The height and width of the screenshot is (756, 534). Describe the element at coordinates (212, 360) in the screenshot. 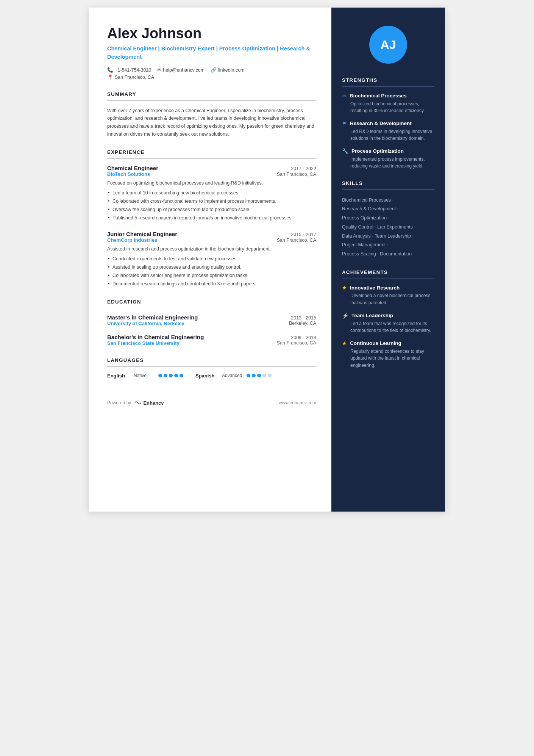

I see `languages-title: LANGUAGES` at that location.